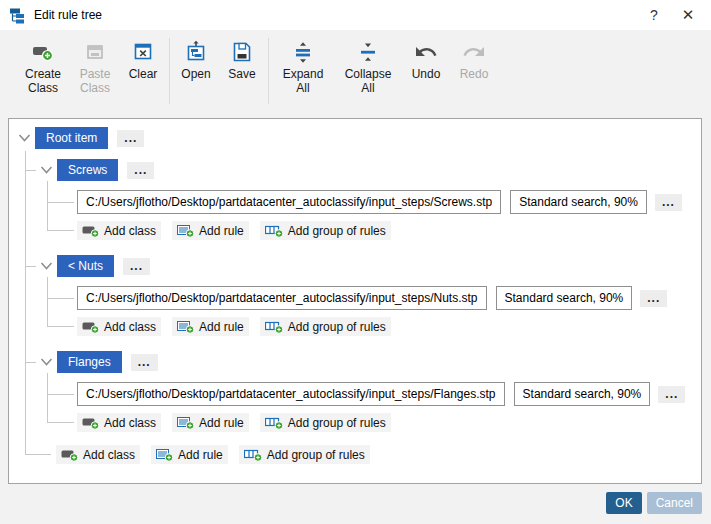 The image size is (711, 524). I want to click on clear-icon, so click(143, 52).